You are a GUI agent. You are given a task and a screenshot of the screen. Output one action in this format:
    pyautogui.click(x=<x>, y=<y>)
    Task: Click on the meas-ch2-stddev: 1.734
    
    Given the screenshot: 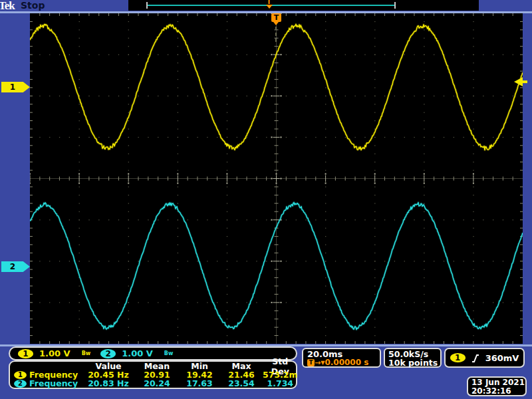 What is the action you would take?
    pyautogui.click(x=281, y=383)
    